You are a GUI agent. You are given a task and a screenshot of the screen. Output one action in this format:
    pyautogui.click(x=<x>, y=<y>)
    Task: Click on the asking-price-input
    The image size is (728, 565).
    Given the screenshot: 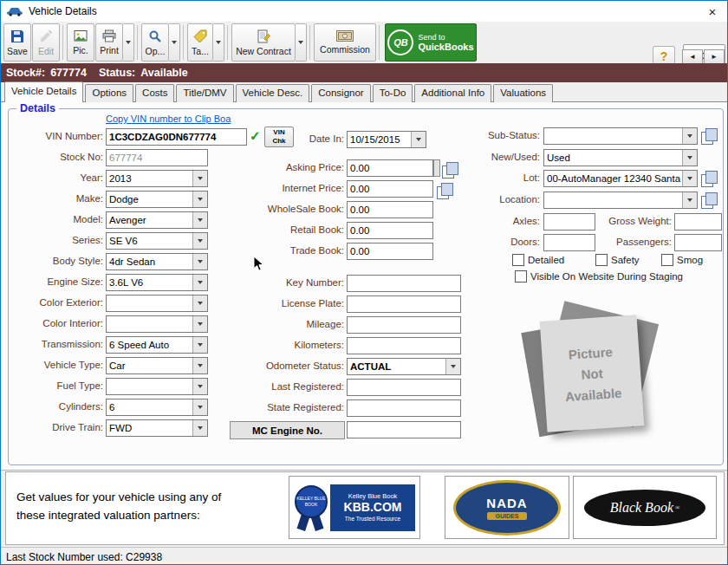 What is the action you would take?
    pyautogui.click(x=390, y=168)
    